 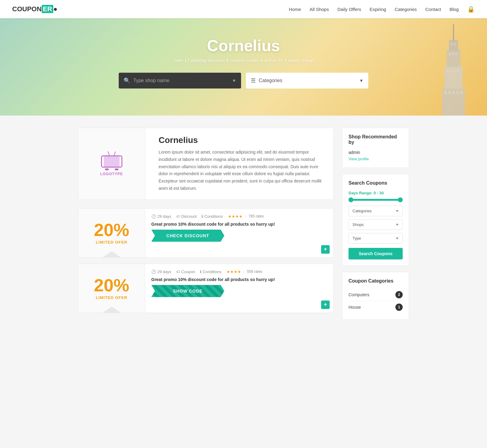 What do you see at coordinates (112, 242) in the screenshot?
I see `coupon-limited-1: LIMITED OFER` at bounding box center [112, 242].